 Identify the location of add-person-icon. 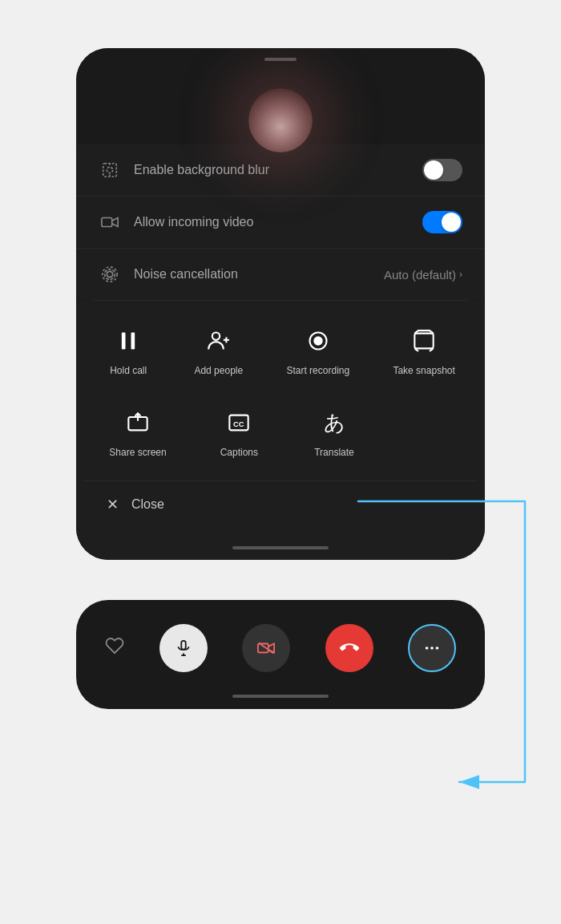
(219, 341).